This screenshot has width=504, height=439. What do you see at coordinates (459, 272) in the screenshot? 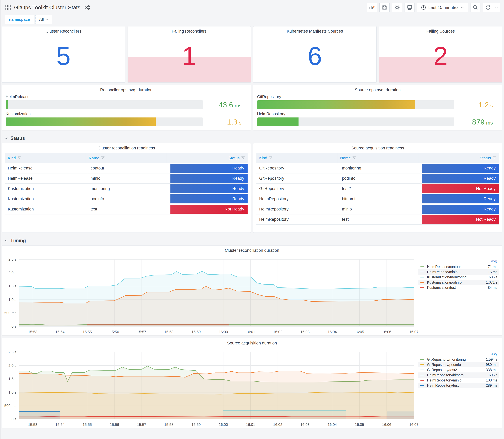
I see `legend-item: HelmRelease/minio16 ms` at bounding box center [459, 272].